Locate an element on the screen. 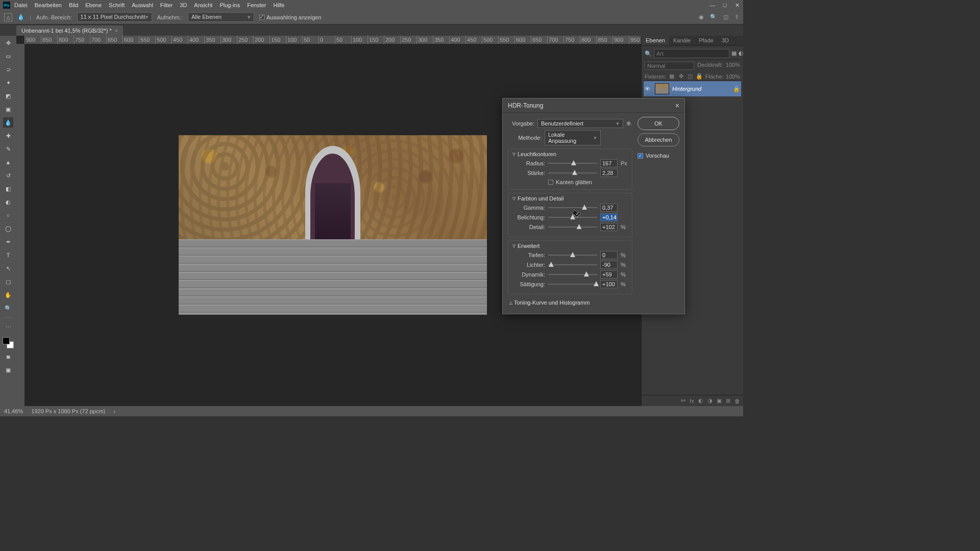 This screenshot has height=551, width=980. quickmask-icon: ◙ is located at coordinates (8, 357).